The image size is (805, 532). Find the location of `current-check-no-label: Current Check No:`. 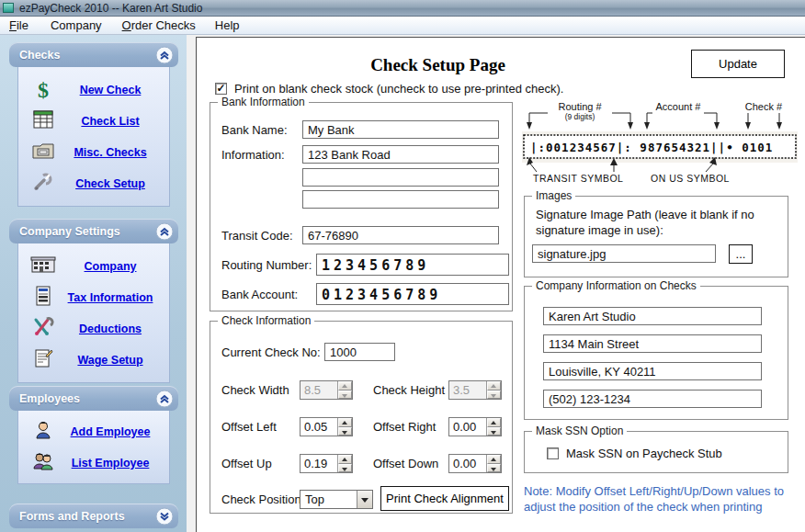

current-check-no-label: Current Check No: is located at coordinates (271, 353).